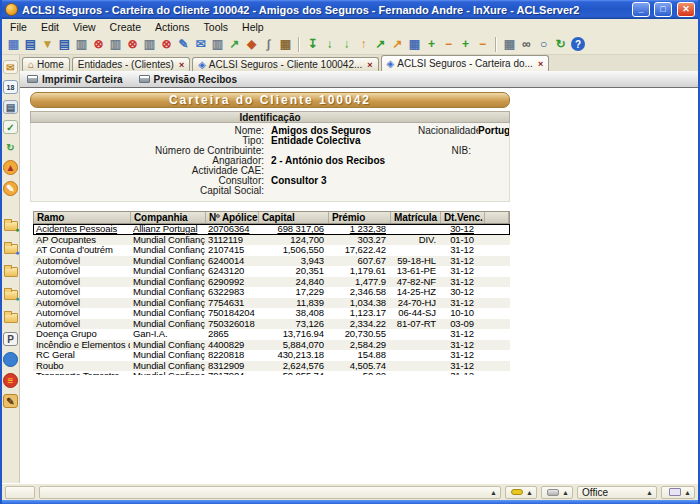 The width and height of the screenshot is (700, 504). Describe the element at coordinates (272, 356) in the screenshot. I see `table-row: RC GeralMundial Confiança8220818430,213.…` at that location.